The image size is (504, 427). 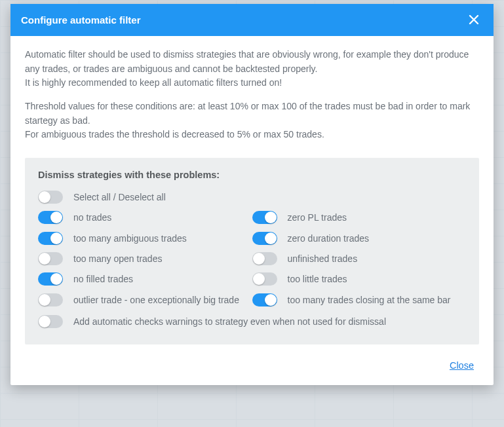 What do you see at coordinates (156, 299) in the screenshot?
I see `option-left-label: outlier trade - one exceptionally big tr…` at bounding box center [156, 299].